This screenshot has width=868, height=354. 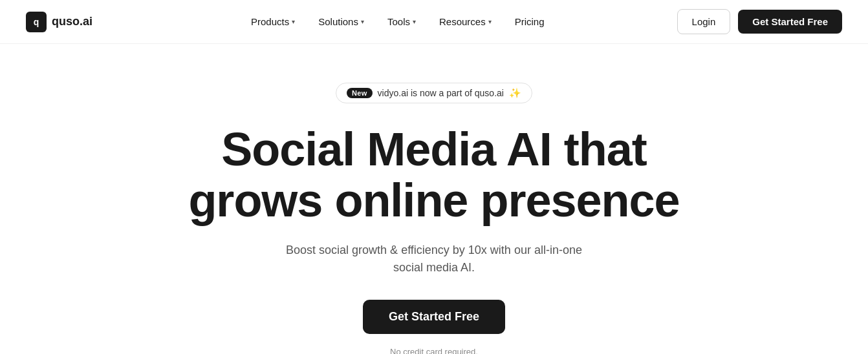 I want to click on nav-links: Products ▾ Solutions ▾ Tools ▾ Resources…, so click(x=398, y=22).